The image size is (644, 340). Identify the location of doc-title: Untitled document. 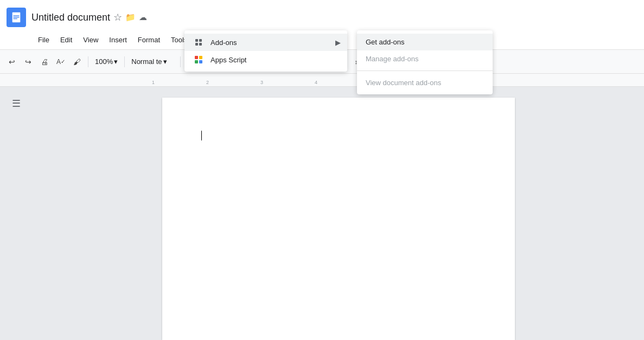
(71, 17).